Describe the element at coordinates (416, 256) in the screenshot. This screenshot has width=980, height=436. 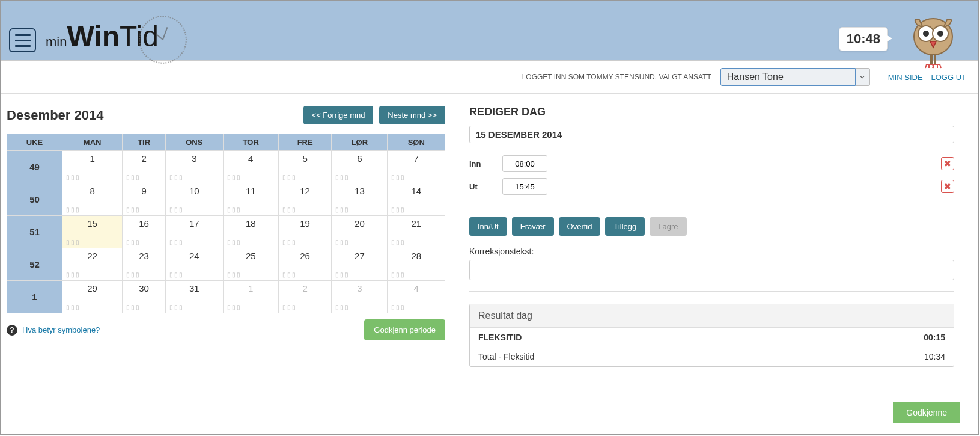
I see `day-number: 28` at that location.